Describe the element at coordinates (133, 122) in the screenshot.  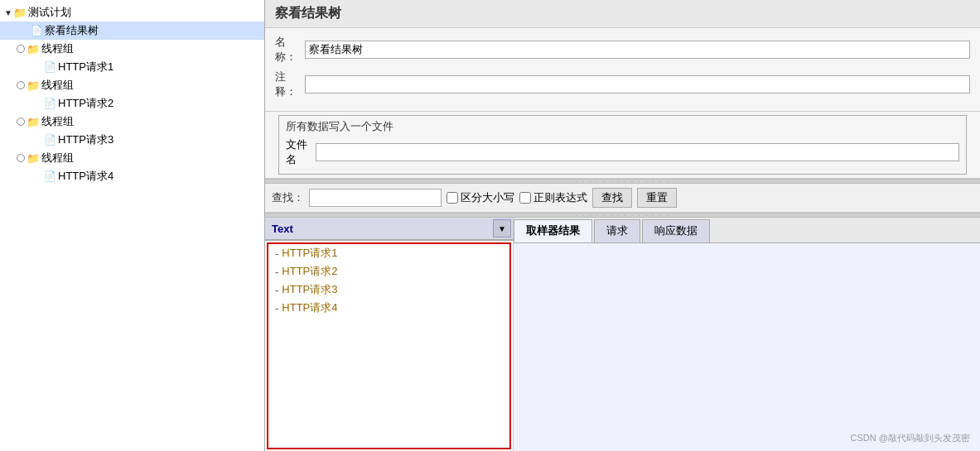
I see `tree-item-thread-group-3: 📁 线程组` at that location.